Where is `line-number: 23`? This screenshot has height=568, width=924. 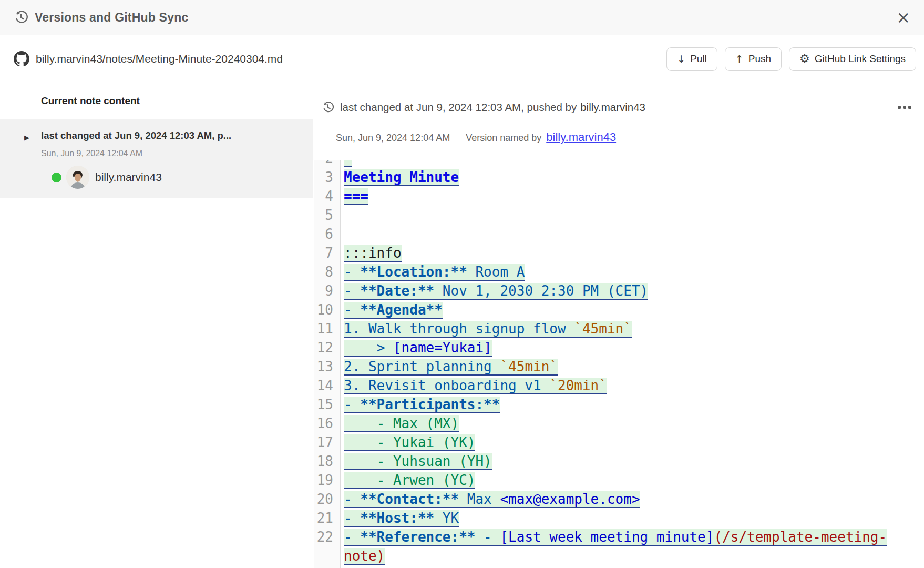 line-number: 23 is located at coordinates (327, 567).